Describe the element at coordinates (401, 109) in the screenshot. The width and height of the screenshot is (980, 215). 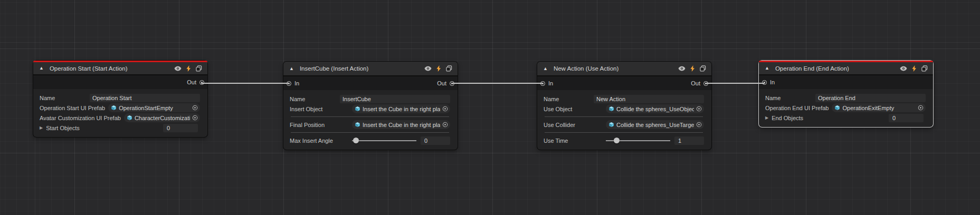
I see `object-field: Insert the Cube in the right place_Fin` at that location.